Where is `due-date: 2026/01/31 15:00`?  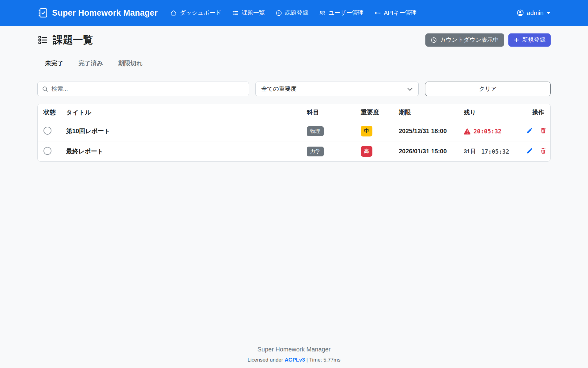
due-date: 2026/01/31 15:00 is located at coordinates (423, 151).